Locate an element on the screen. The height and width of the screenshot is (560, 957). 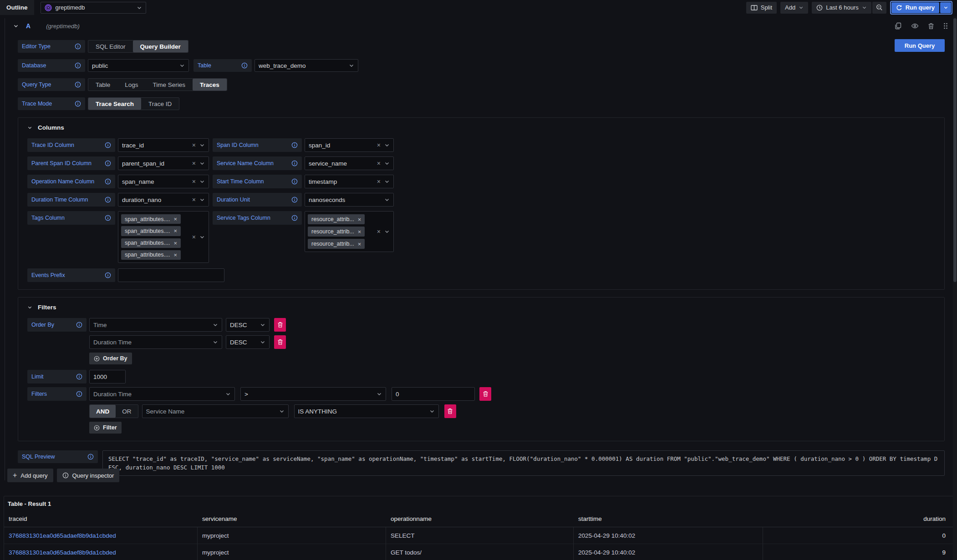
hide-query-eye-icon is located at coordinates (915, 26).